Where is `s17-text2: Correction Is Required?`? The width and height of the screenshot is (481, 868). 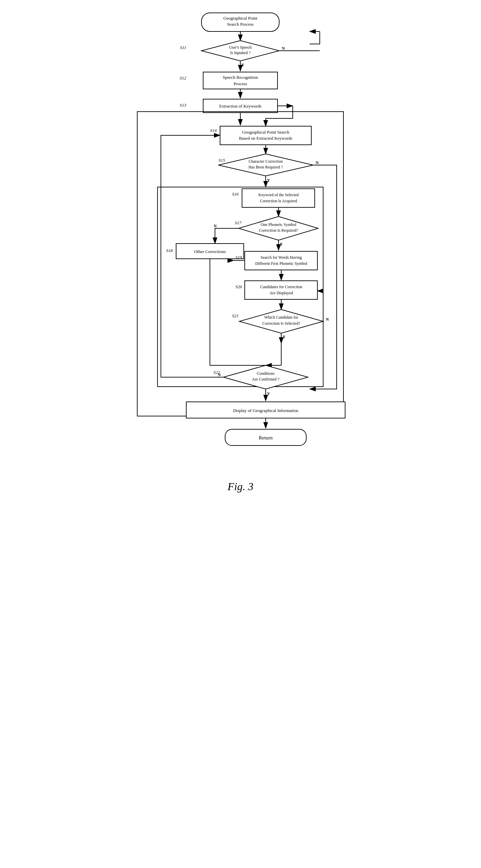 s17-text2: Correction Is Required? is located at coordinates (279, 230).